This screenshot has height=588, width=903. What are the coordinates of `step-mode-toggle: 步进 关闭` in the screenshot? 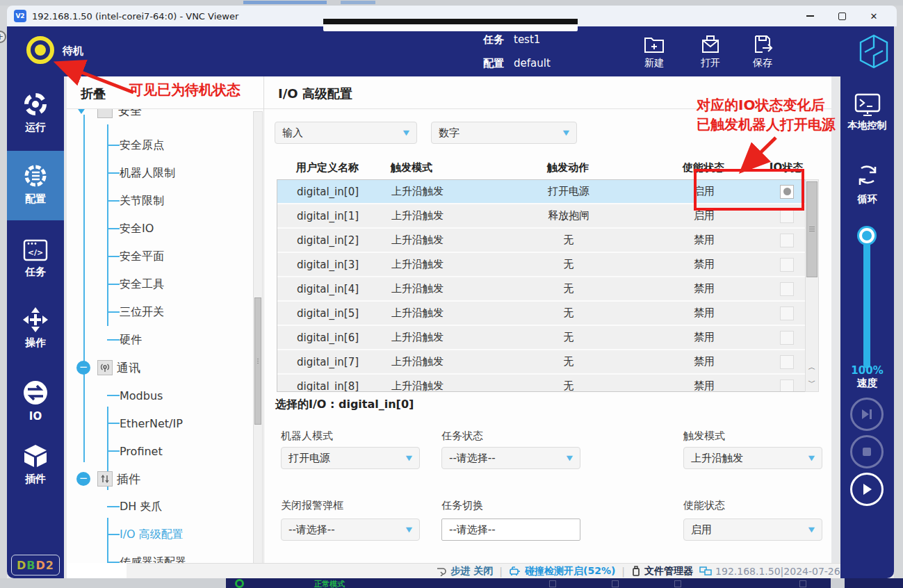 It's located at (464, 571).